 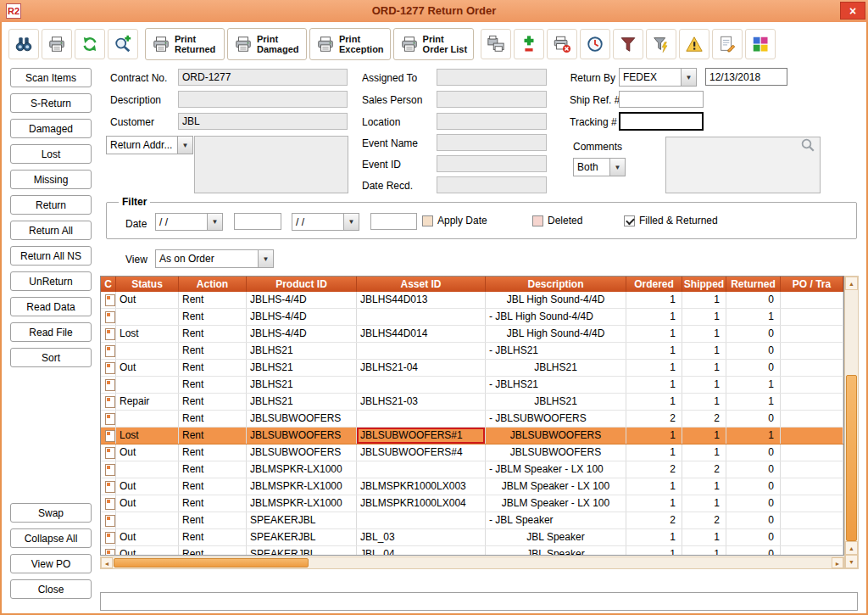 I want to click on sidebar-button-return-all-ns: Return All NS, so click(x=51, y=256).